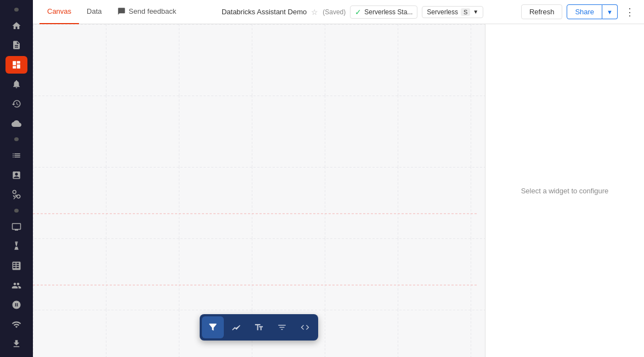 The height and width of the screenshot is (357, 644). Describe the element at coordinates (16, 124) in the screenshot. I see `sidebar-item-cloud` at that location.